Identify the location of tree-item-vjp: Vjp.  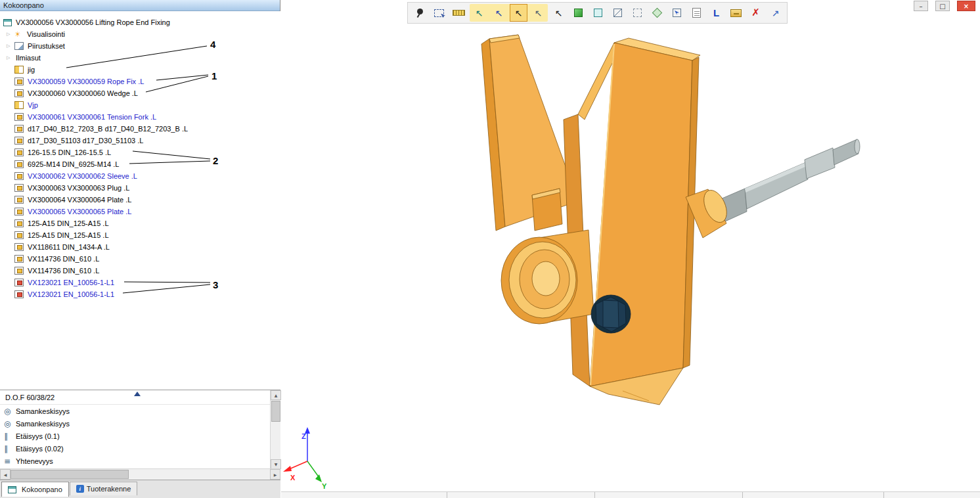
(141, 105).